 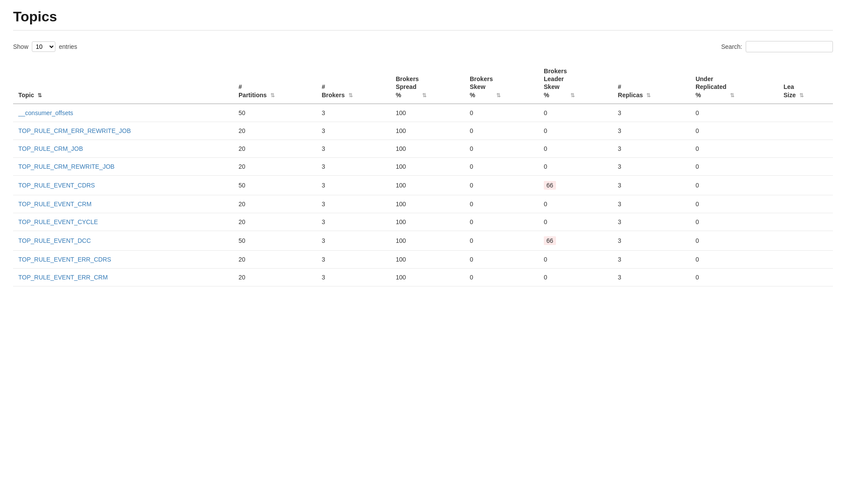 What do you see at coordinates (333, 95) in the screenshot?
I see `col-label-brokers2: Brokers` at bounding box center [333, 95].